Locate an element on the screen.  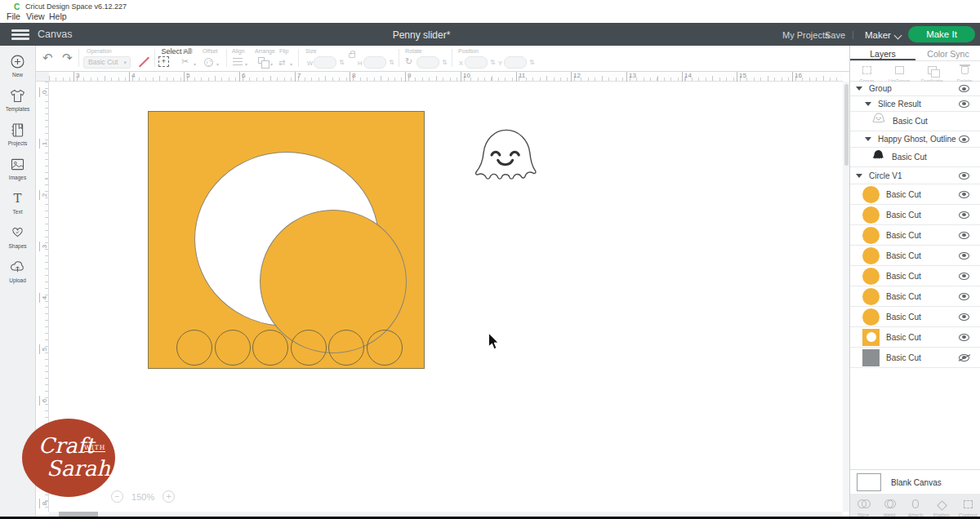
rotate-stepper: ⇅ is located at coordinates (444, 62).